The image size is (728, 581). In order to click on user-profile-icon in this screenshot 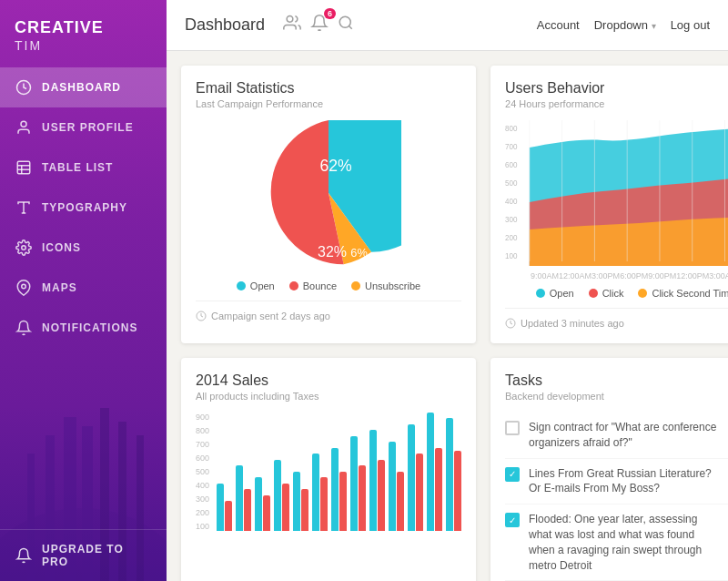, I will do `click(24, 127)`.